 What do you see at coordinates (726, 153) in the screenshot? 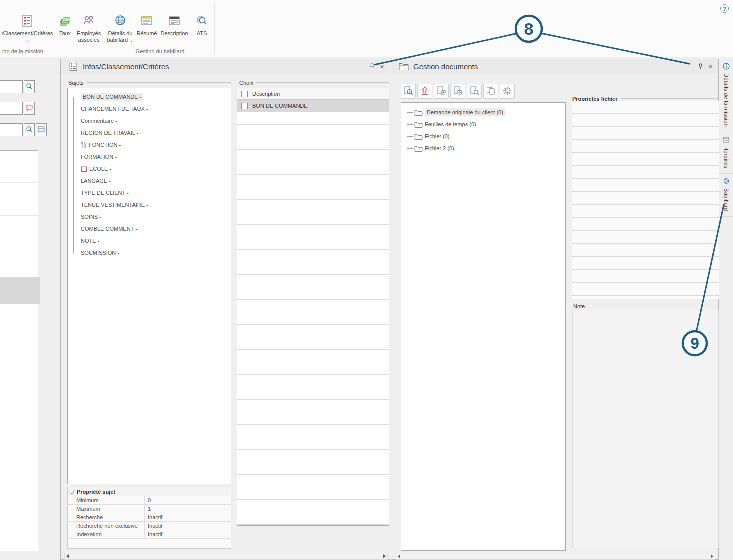
I see `side-tab-horaires: Horaires` at bounding box center [726, 153].